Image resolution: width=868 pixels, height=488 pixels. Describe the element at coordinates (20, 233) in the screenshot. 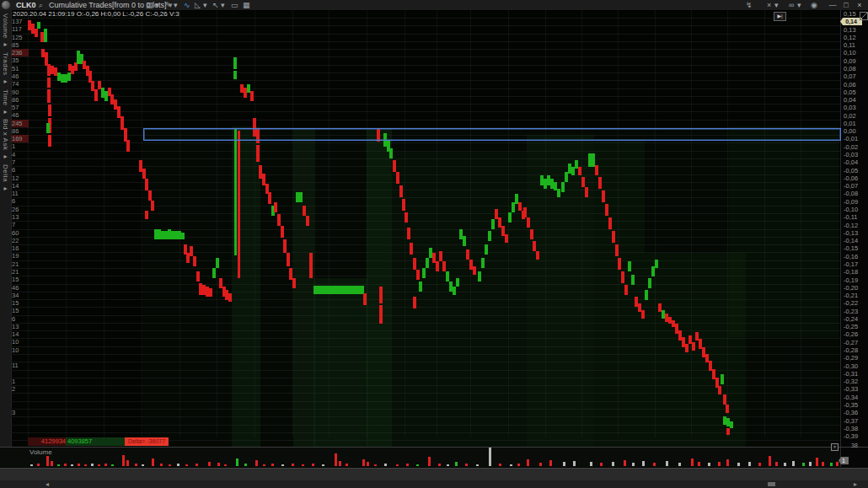

I see `ladder-value: 60` at that location.